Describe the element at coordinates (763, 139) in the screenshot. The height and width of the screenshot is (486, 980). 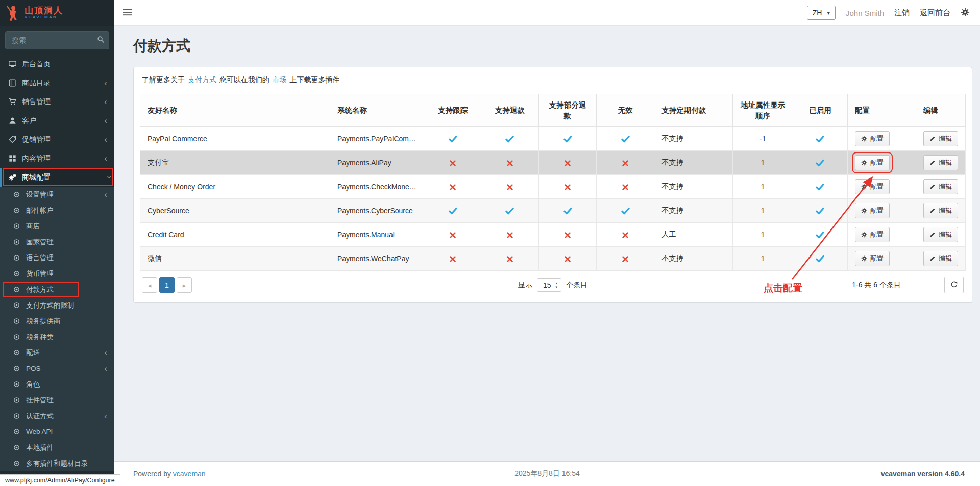
I see `display-order-cell: -1` at that location.